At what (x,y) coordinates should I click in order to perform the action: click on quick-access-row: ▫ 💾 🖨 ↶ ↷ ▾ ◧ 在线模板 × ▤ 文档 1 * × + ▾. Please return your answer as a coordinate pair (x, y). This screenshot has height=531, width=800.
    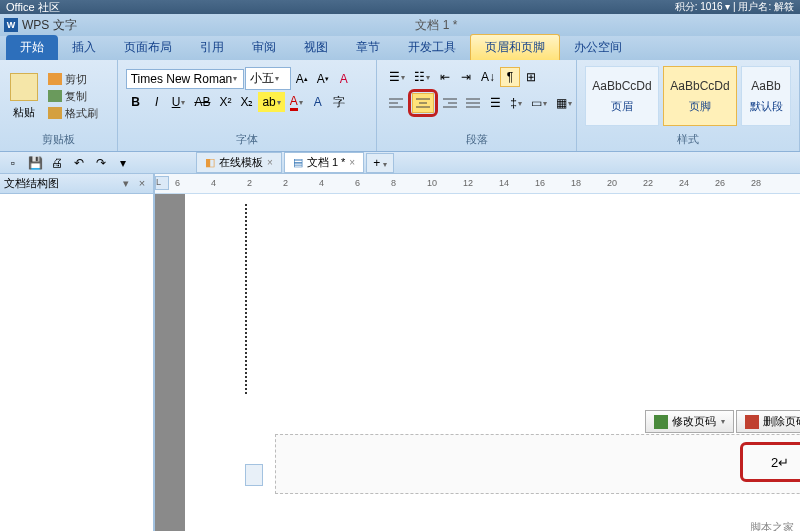
    Looking at the image, I should click on (400, 163).